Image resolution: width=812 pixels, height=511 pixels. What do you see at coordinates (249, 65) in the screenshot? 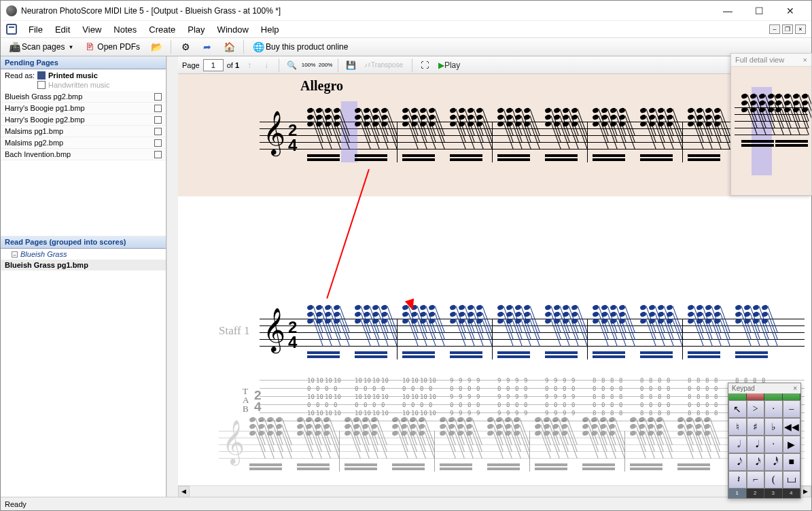
I see `prev-page-button: ↑` at bounding box center [249, 65].